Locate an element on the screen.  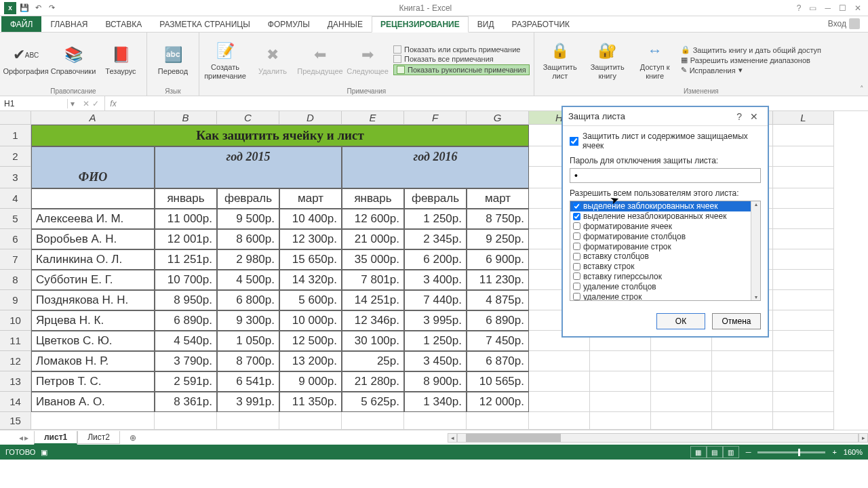
sheet-tab-1: лист1 is located at coordinates (56, 438).